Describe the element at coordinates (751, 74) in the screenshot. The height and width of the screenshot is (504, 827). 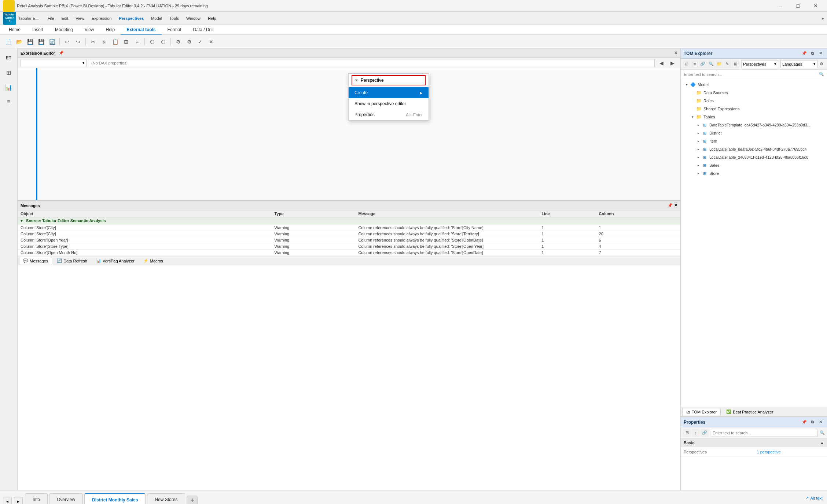
I see `tom-search-input` at that location.